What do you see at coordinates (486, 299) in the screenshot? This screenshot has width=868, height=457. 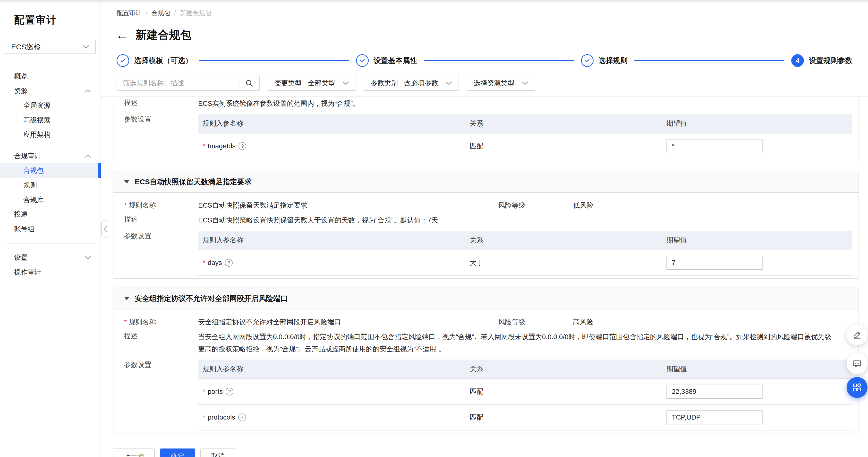 I see `rule-section-header: 安全组指定协议不允许对全部网段开启风险端口` at bounding box center [486, 299].